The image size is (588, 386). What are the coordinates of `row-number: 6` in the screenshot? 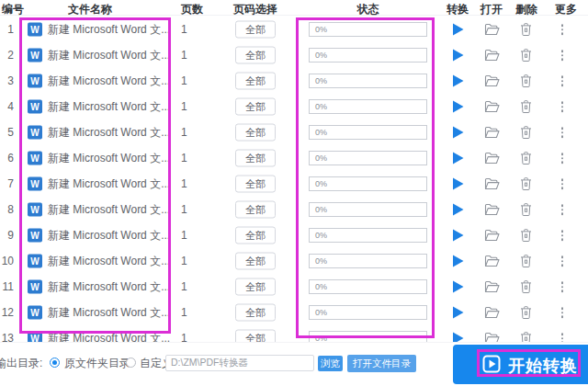 It's located at (7, 158).